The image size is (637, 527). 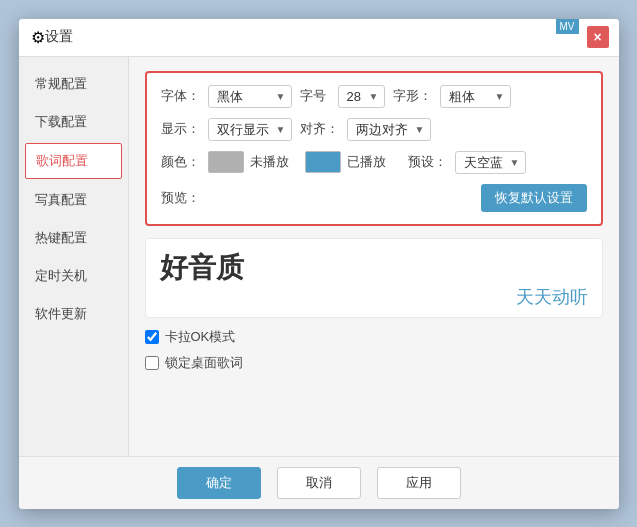 What do you see at coordinates (534, 198) in the screenshot?
I see `restore-default-button: 恢复默认设置` at bounding box center [534, 198].